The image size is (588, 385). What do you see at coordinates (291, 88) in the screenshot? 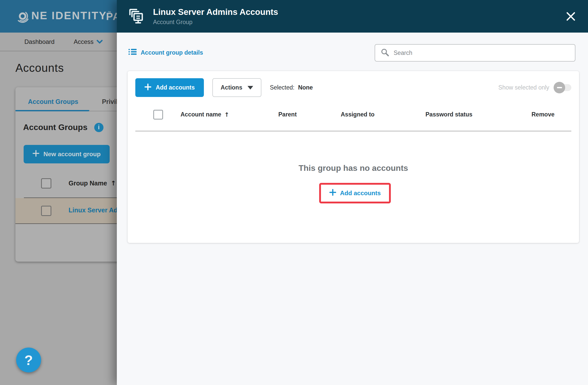
I see `selected-summary: Selected: None` at bounding box center [291, 88].